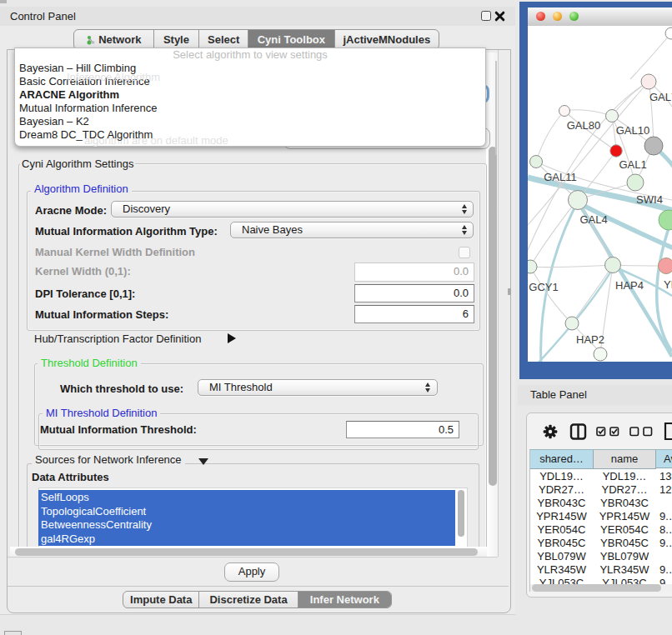  Describe the element at coordinates (544, 287) in the screenshot. I see `svg-text: GCY1` at that location.